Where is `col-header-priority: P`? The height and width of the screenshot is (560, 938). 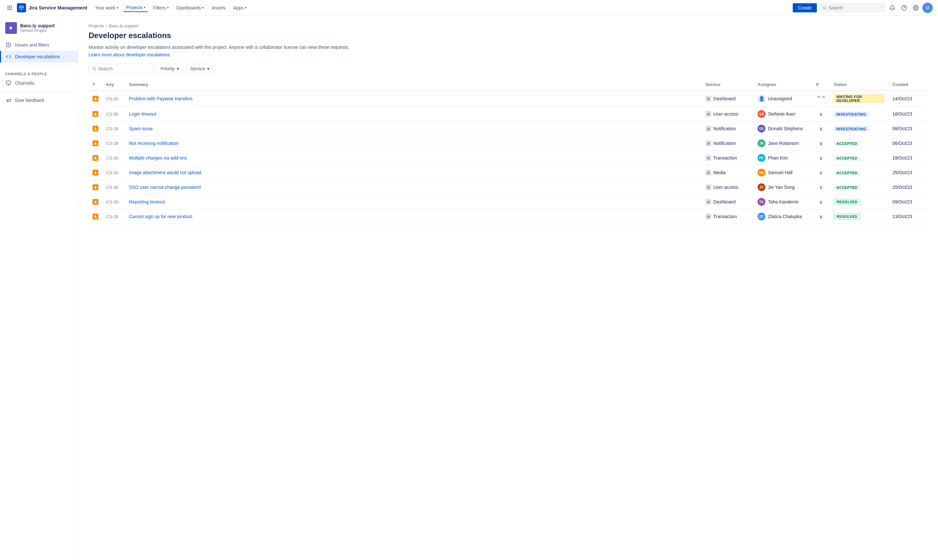
col-header-priority: P is located at coordinates (821, 85).